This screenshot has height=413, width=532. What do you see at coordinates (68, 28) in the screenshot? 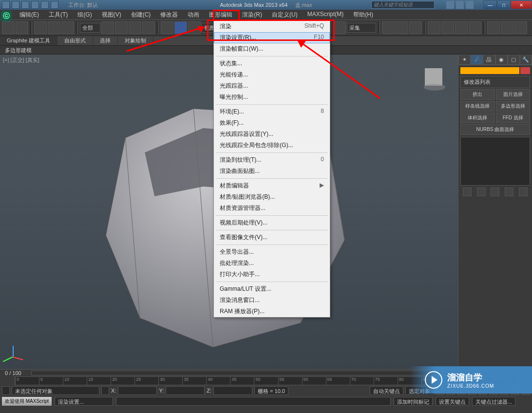
I see `bind-icon` at bounding box center [68, 28].